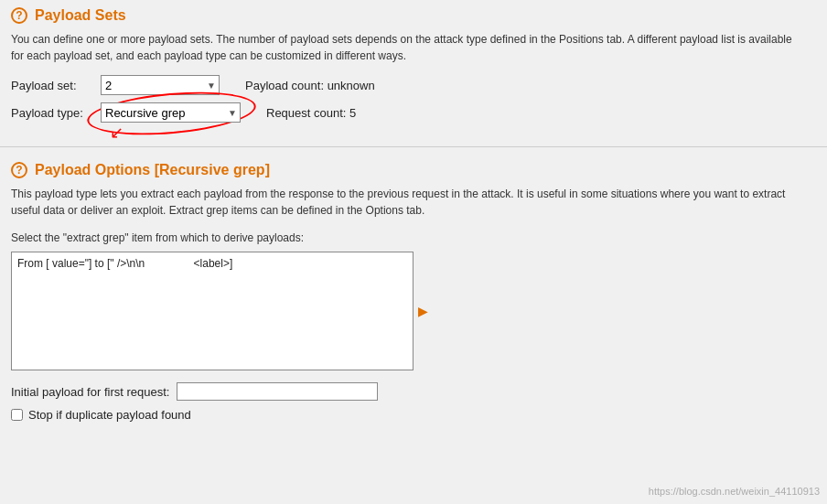 This screenshot has width=827, height=504. What do you see at coordinates (117, 133) in the screenshot?
I see `red-arrow-annotation: ↙` at bounding box center [117, 133].